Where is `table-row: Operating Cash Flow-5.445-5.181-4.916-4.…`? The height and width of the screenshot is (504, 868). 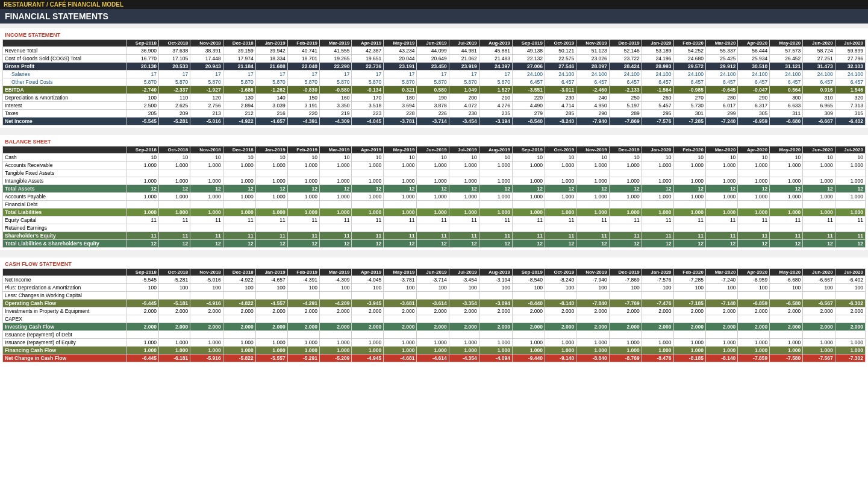
table-row: Operating Cash Flow-5.445-5.181-4.916-4.… is located at coordinates (434, 304).